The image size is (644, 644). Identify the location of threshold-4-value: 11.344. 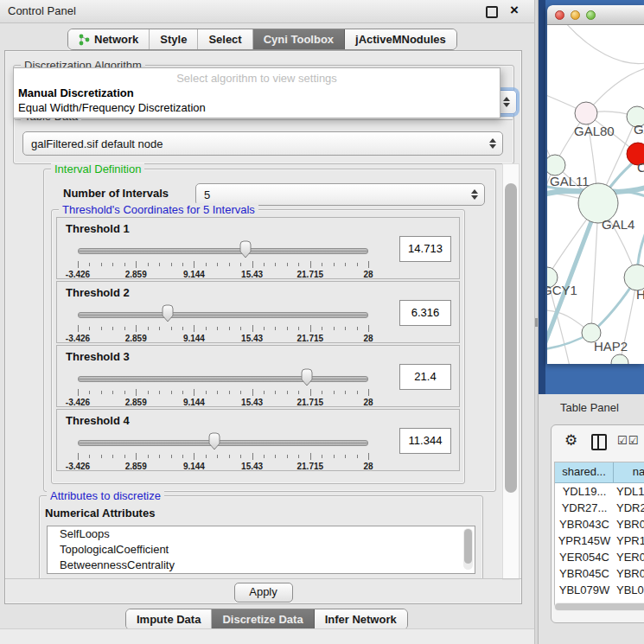
(425, 441).